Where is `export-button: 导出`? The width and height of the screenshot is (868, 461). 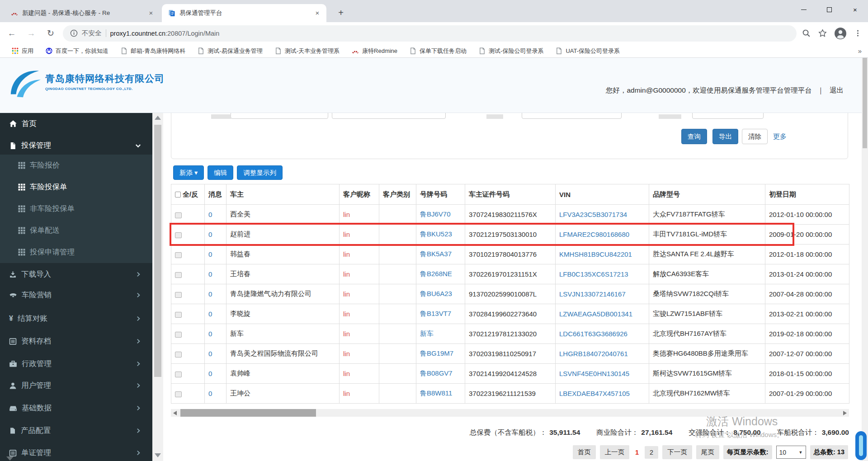 export-button: 导出 is located at coordinates (725, 136).